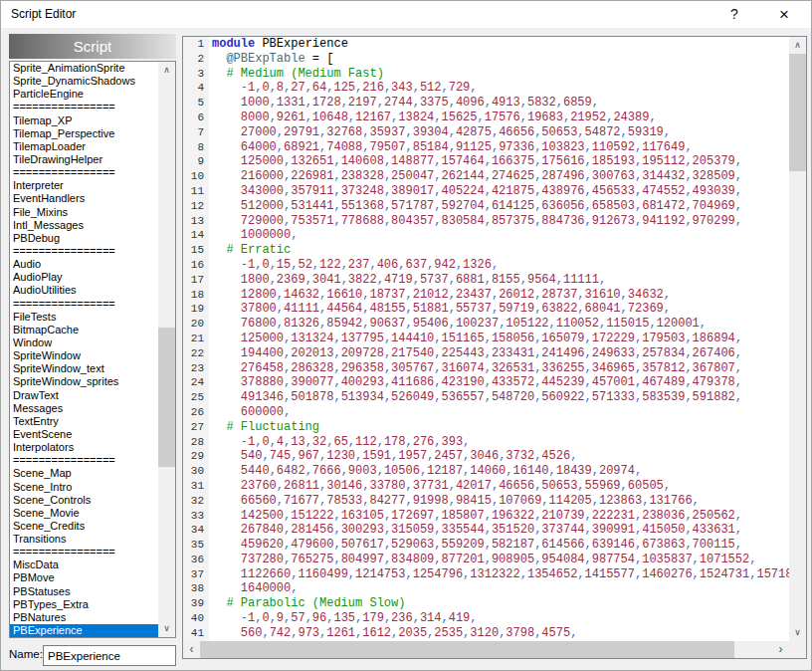 The image size is (812, 671). I want to click on code-line: 3 # Medium (Medium Fast), so click(486, 74).